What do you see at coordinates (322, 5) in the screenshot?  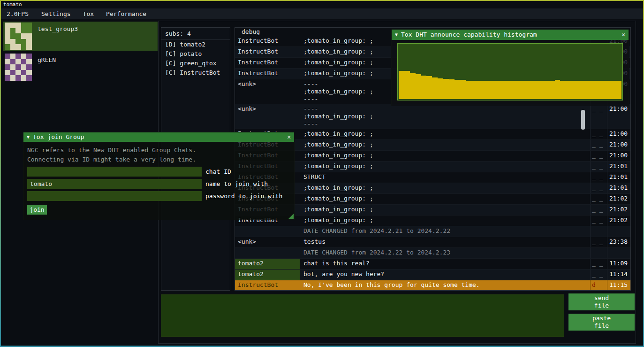 I see `title-bar: tomato` at bounding box center [322, 5].